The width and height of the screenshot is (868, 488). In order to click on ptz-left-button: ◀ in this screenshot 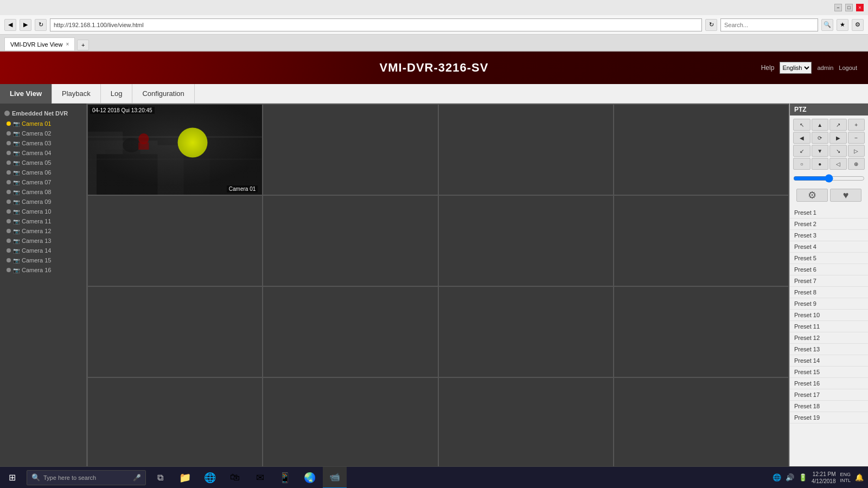, I will do `click(802, 138)`.